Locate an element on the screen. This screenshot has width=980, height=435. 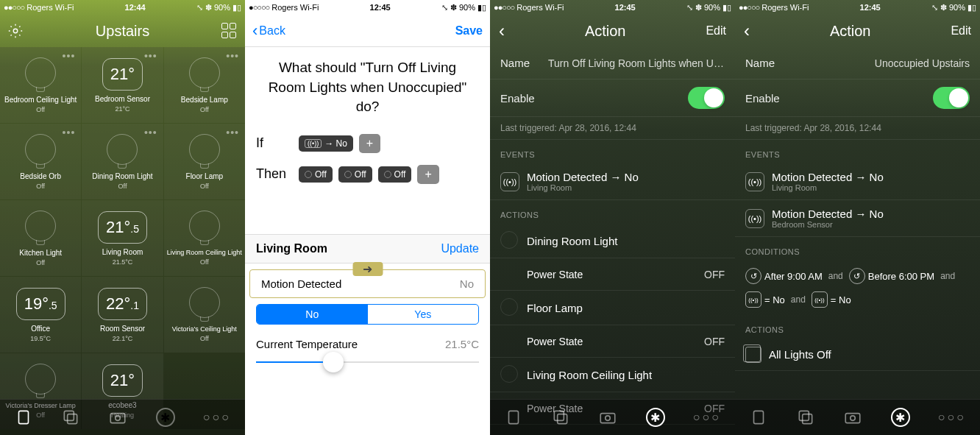
status-bar: ●●○○○Rogers Wi-Fi 12:45 ⤡ ✽90%▮▯ is located at coordinates (858, 7).